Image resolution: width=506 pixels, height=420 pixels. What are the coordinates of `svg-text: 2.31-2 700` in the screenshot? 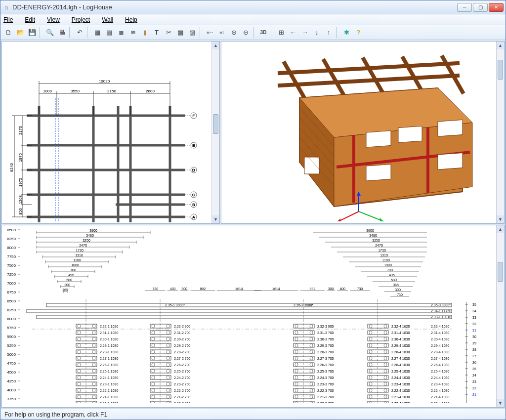 It's located at (182, 333).